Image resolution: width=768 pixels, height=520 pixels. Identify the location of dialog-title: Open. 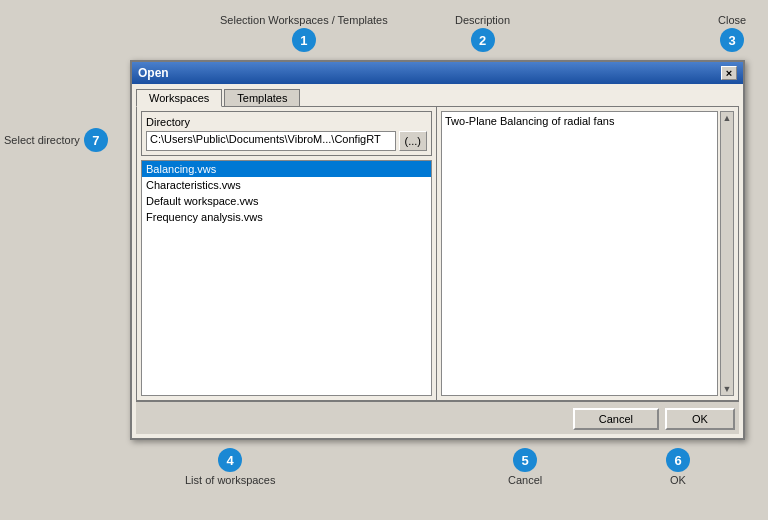
(154, 73).